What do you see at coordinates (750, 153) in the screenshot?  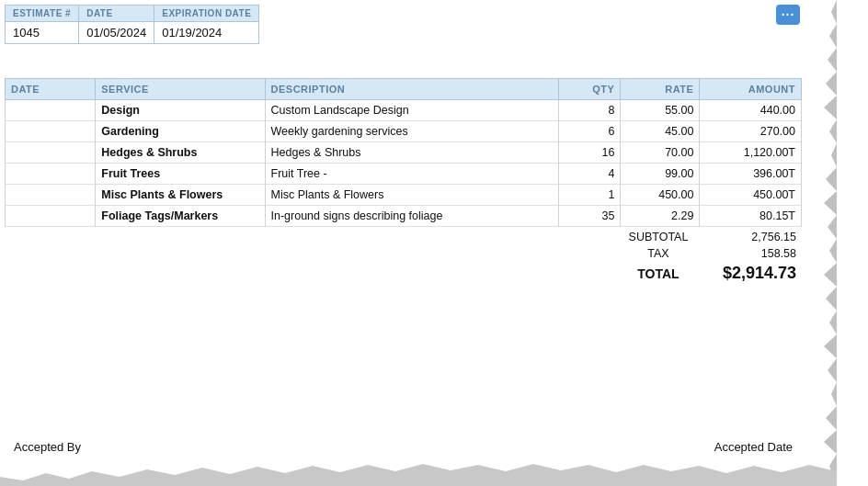 I see `row-amount: 1,120.00T` at bounding box center [750, 153].